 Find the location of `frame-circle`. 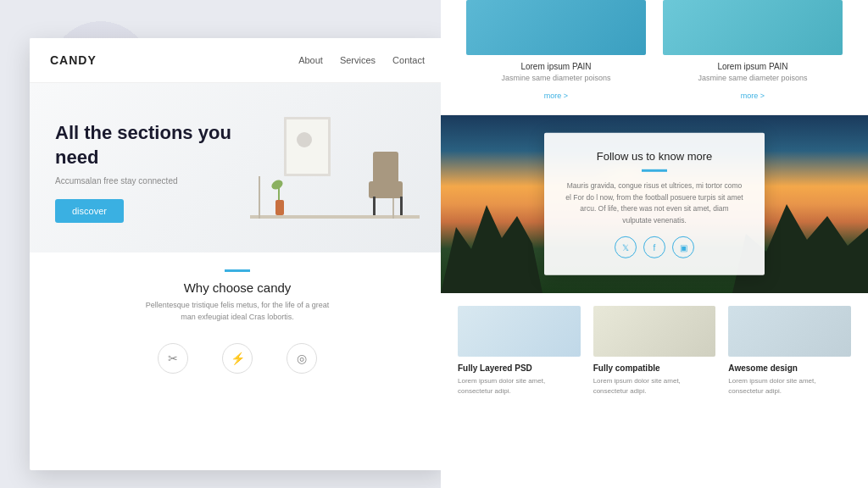

frame-circle is located at coordinates (304, 140).